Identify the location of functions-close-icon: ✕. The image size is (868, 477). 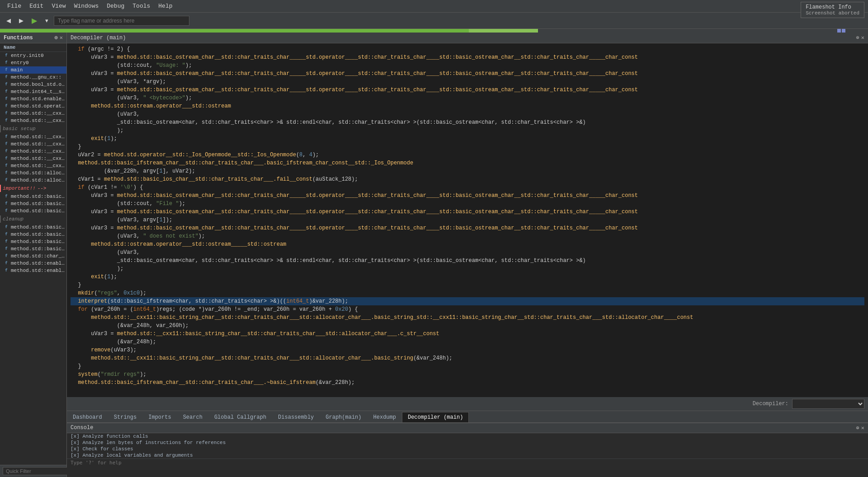
(61, 38).